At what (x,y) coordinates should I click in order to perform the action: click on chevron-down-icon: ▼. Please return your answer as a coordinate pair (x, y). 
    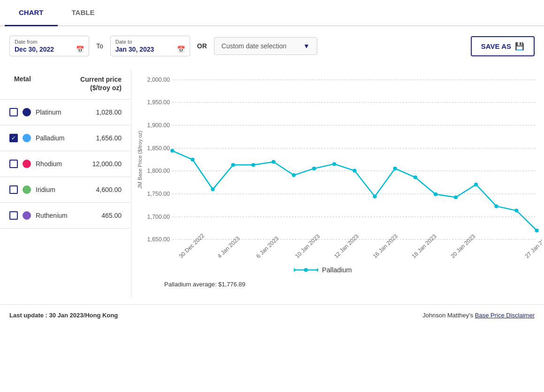
    Looking at the image, I should click on (306, 46).